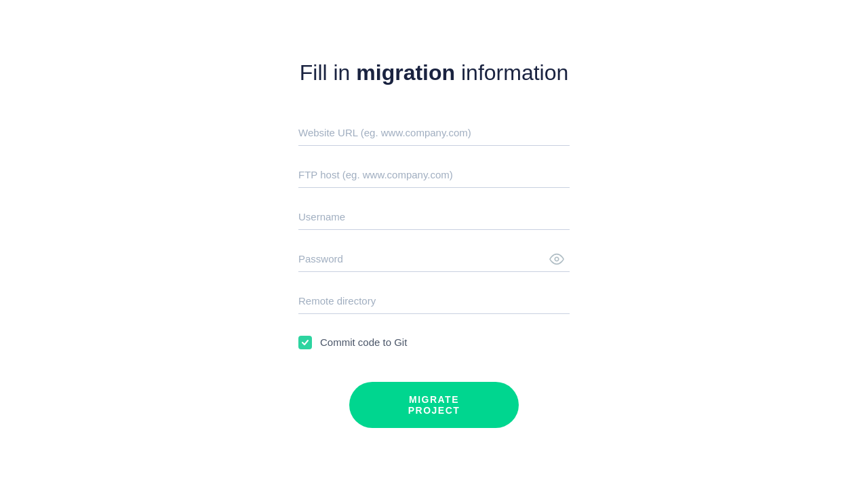 This screenshot has height=487, width=868. I want to click on commit-checkbox-wrapper, so click(305, 343).